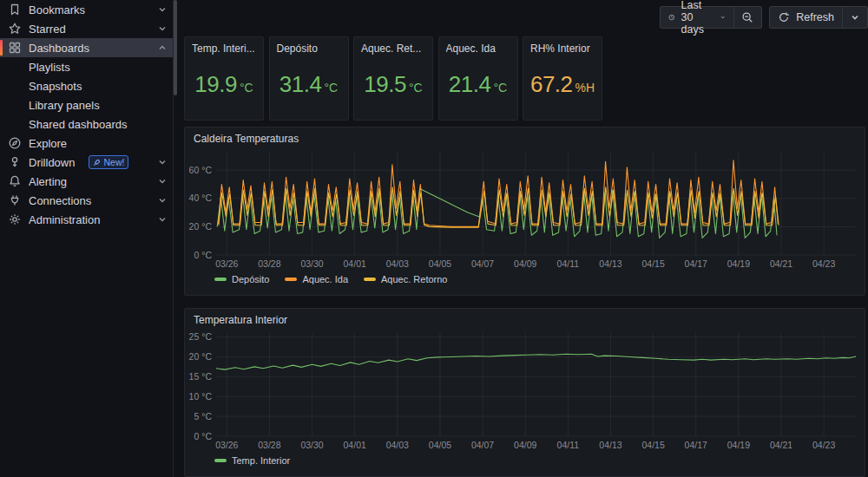 The image size is (868, 477). Describe the element at coordinates (784, 17) in the screenshot. I see `refresh-icon` at that location.